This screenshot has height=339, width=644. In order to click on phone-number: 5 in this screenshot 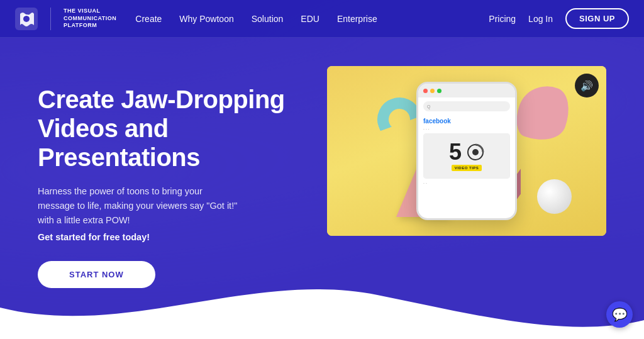, I will do `click(455, 152)`.